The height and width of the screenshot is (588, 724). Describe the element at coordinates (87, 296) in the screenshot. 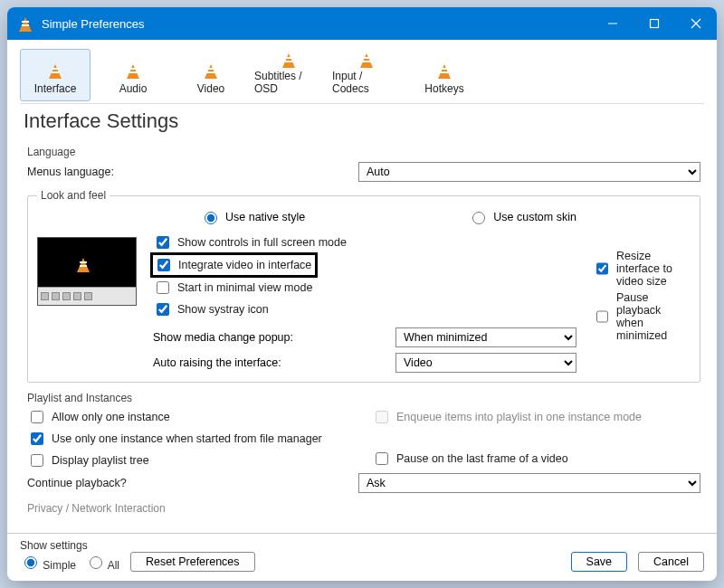

I see `preview-controls` at that location.